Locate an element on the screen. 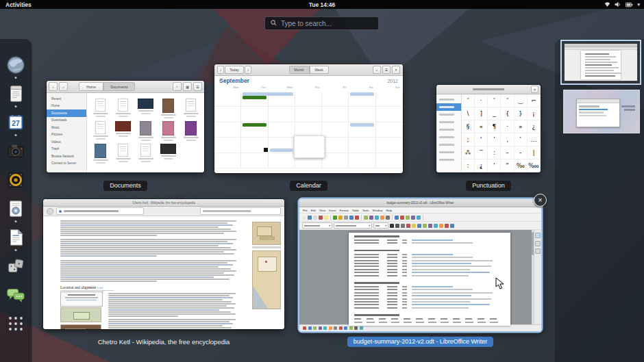 This screenshot has height=362, width=644. font-name-select: ▾ is located at coordinates (353, 226).